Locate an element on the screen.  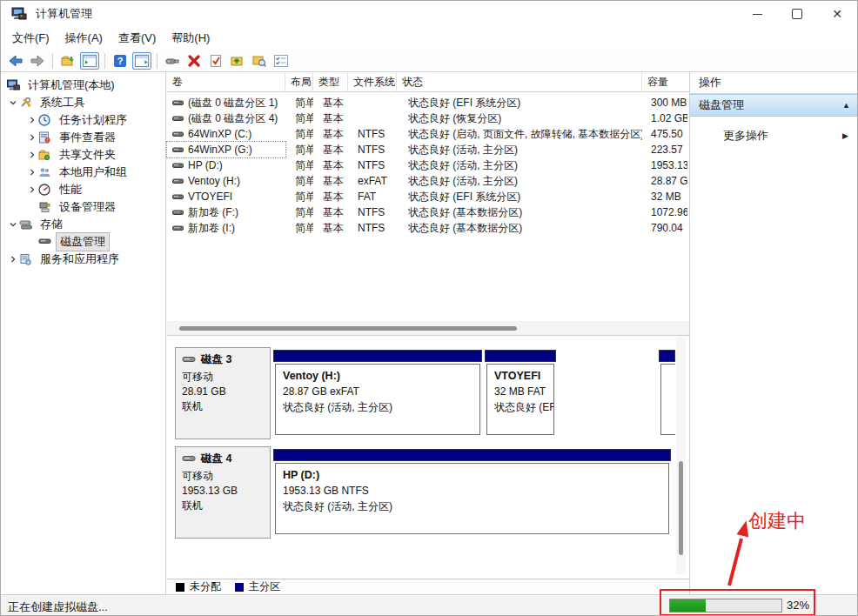
delete-icon is located at coordinates (194, 61).